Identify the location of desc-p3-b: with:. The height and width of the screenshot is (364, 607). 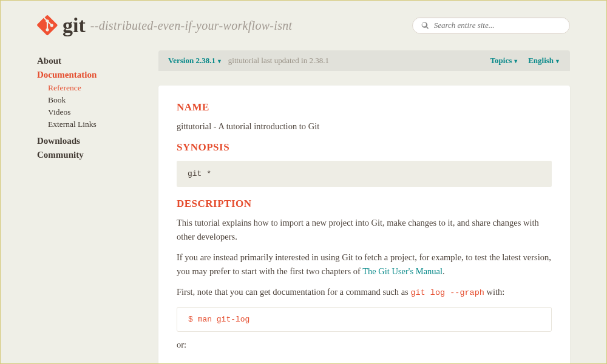
(494, 292).